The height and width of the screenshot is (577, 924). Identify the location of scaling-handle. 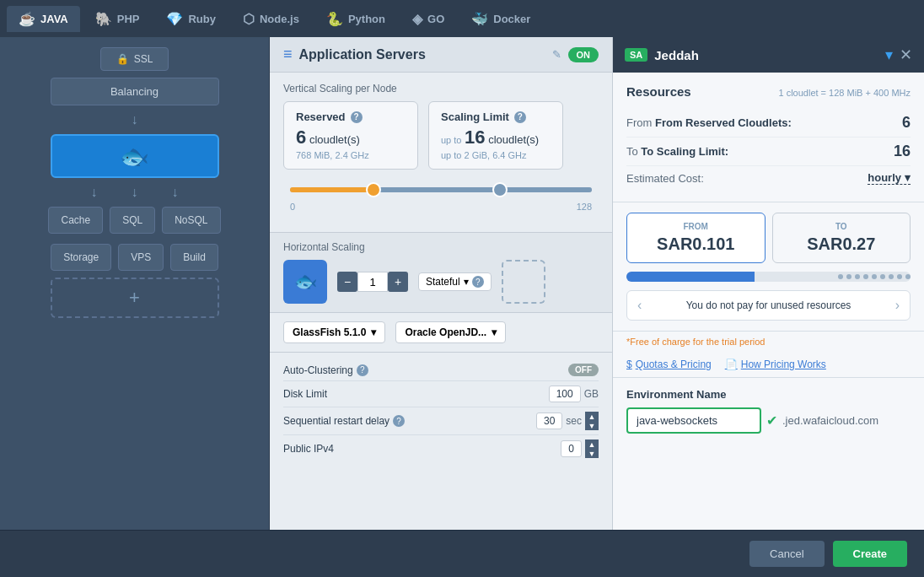
(500, 190).